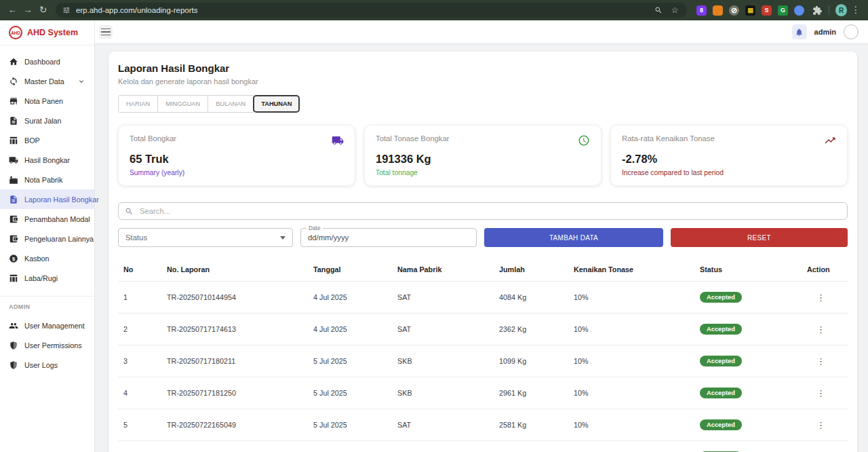 The width and height of the screenshot is (868, 452). Describe the element at coordinates (137, 10) in the screenshot. I see `url-text: erp.ahd-app.com/unloading-reports` at that location.